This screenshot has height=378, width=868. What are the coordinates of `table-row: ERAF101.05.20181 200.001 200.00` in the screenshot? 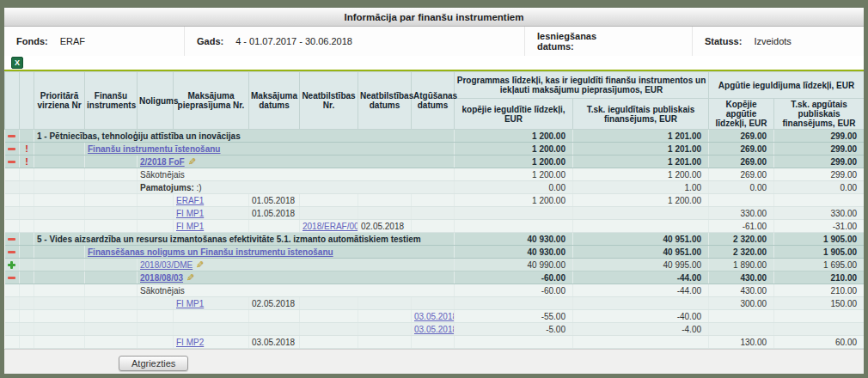 It's located at (435, 201).